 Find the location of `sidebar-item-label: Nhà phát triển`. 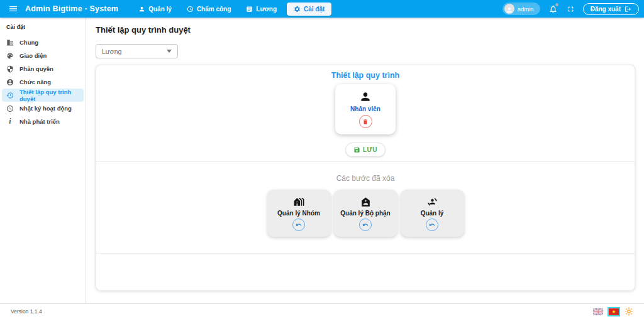

sidebar-item-label: Nhà phát triển is located at coordinates (40, 122).